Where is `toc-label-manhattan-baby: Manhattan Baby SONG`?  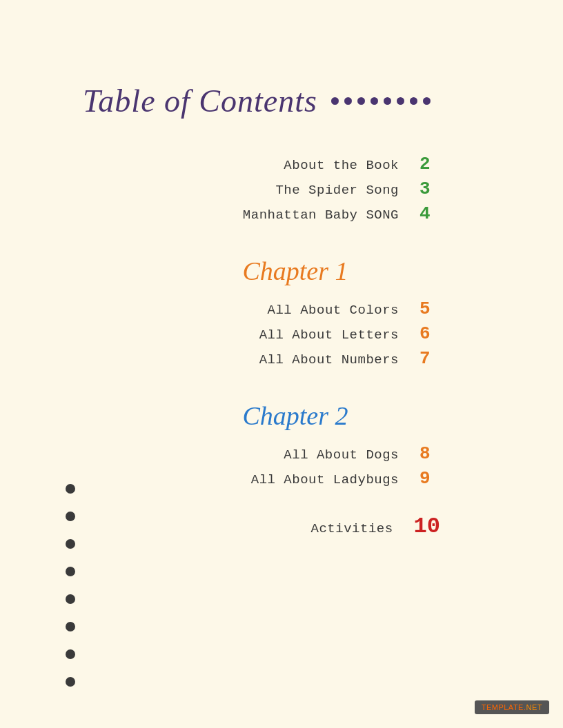 toc-label-manhattan-baby: Manhattan Baby SONG is located at coordinates (321, 215).